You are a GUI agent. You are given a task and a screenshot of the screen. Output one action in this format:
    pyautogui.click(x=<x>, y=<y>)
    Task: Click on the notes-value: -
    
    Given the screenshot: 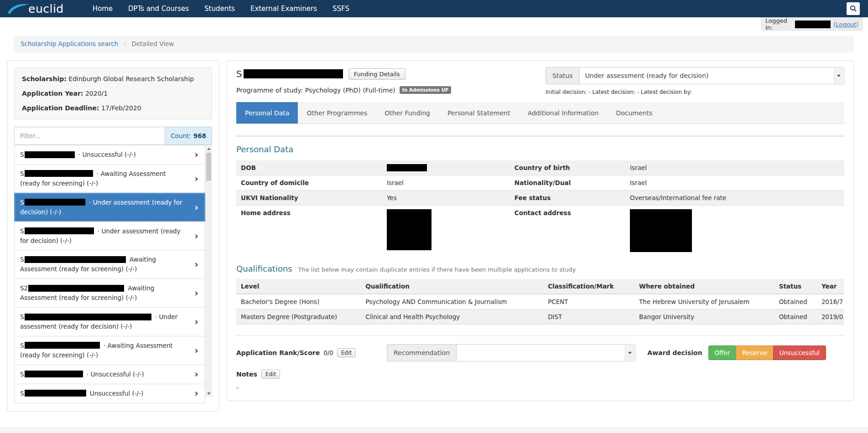 What is the action you would take?
    pyautogui.click(x=540, y=388)
    